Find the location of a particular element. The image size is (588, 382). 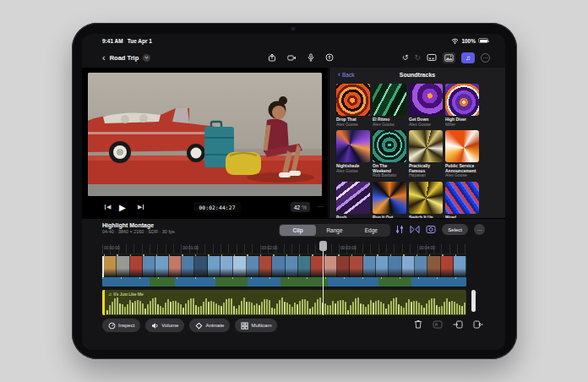

soundtrack-item: NightshadeAlex Goose is located at coordinates (353, 154).